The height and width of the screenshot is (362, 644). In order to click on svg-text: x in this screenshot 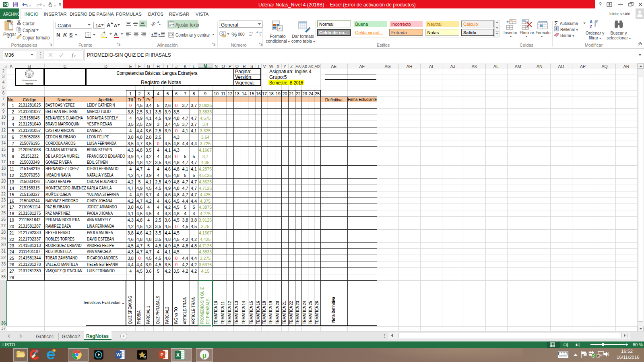, I will do `click(75, 56)`.